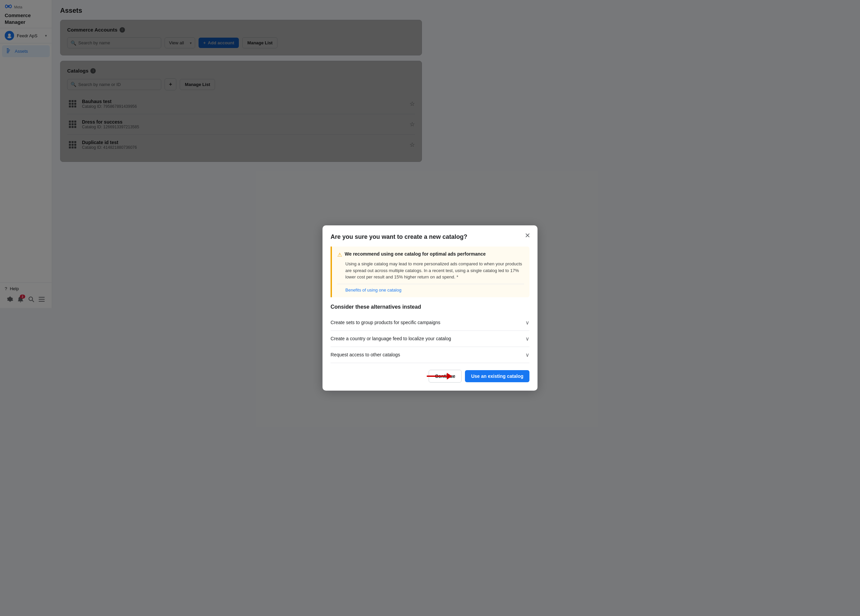 The width and height of the screenshot is (860, 616). I want to click on warning-title: We recommend using one catalog for optim…, so click(388, 254).